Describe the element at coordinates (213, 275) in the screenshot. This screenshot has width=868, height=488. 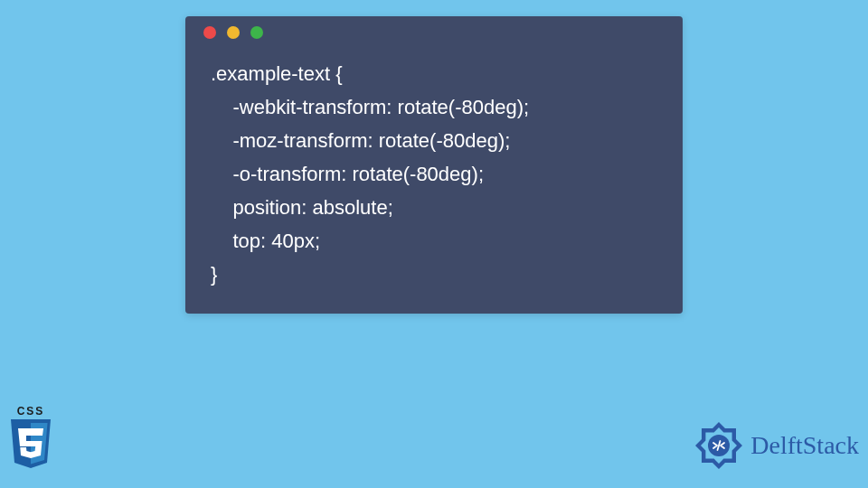
I see `code-line: }` at that location.